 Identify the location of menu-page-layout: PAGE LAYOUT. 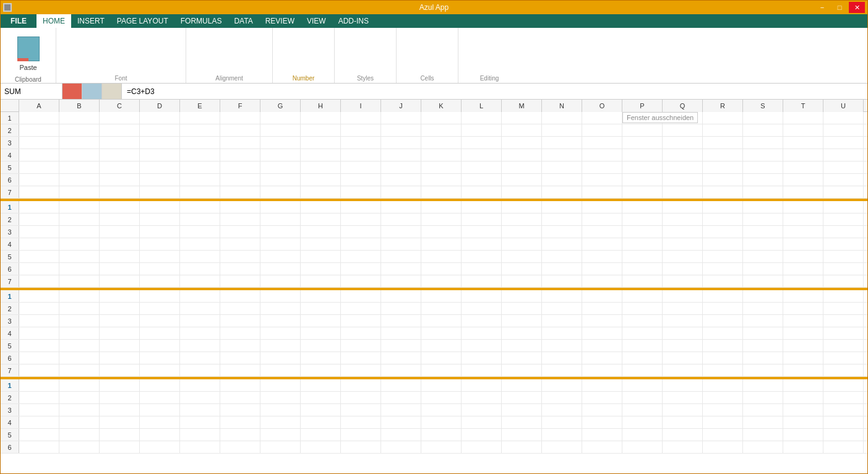
(142, 21).